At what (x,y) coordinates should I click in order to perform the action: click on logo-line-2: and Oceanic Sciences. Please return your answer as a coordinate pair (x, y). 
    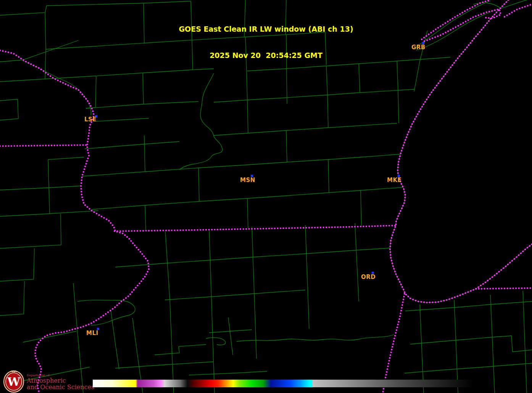
    Looking at the image, I should click on (60, 387).